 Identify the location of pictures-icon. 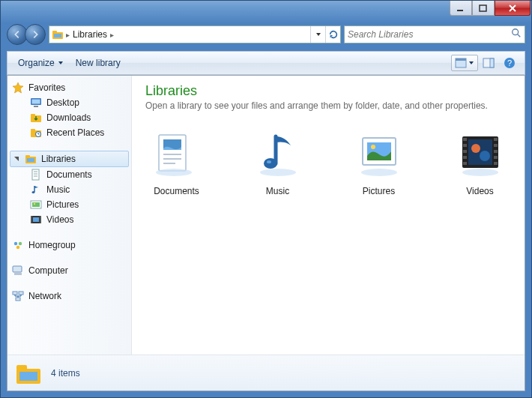
(36, 205).